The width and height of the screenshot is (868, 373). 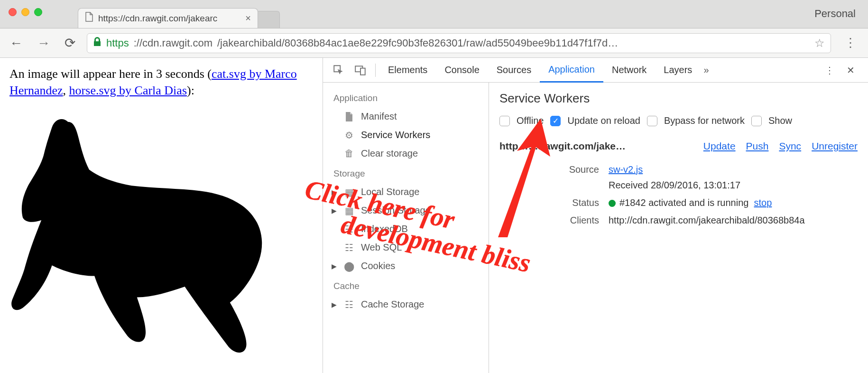 What do you see at coordinates (629, 70) in the screenshot?
I see `tab-network: Network` at bounding box center [629, 70].